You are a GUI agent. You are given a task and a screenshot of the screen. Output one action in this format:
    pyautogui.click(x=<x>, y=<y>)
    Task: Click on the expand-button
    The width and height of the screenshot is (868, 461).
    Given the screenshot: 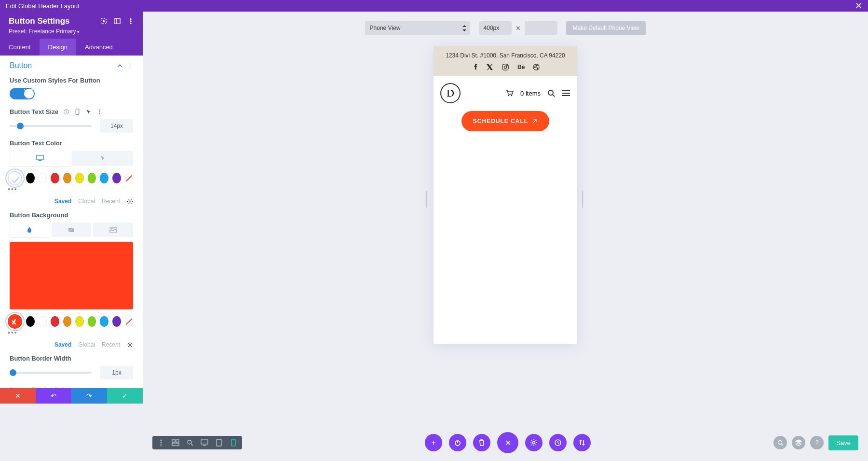 What is the action you would take?
    pyautogui.click(x=582, y=443)
    